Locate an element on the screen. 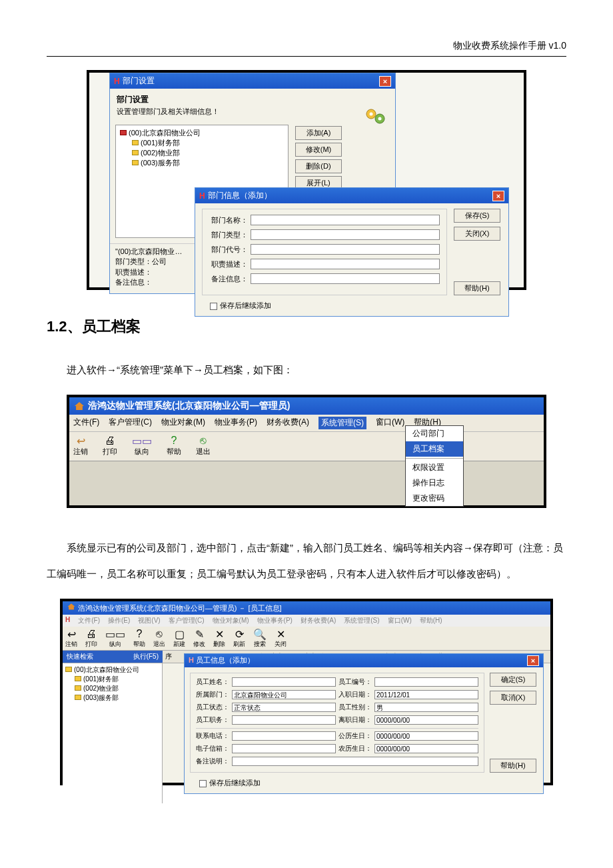 Image resolution: width=613 pixels, height=868 pixels. field-label: 备注说明： is located at coordinates (213, 761).